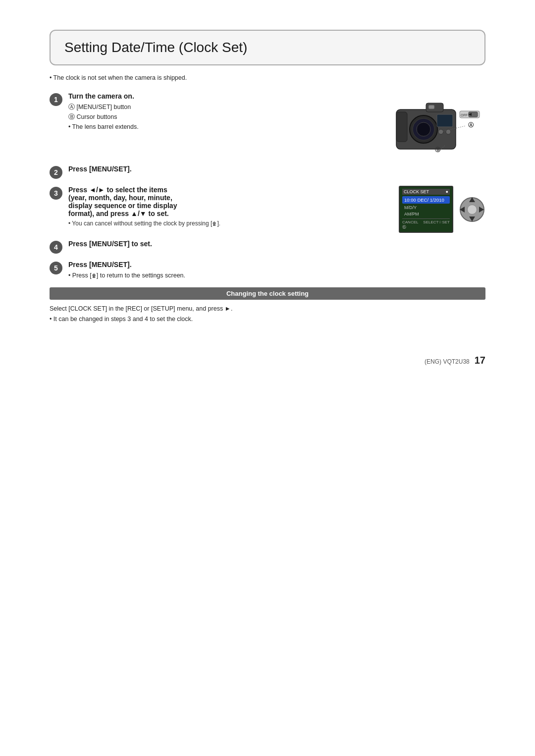  Describe the element at coordinates (416, 192) in the screenshot. I see `lcd-title-left: CLOCK SET` at that location.